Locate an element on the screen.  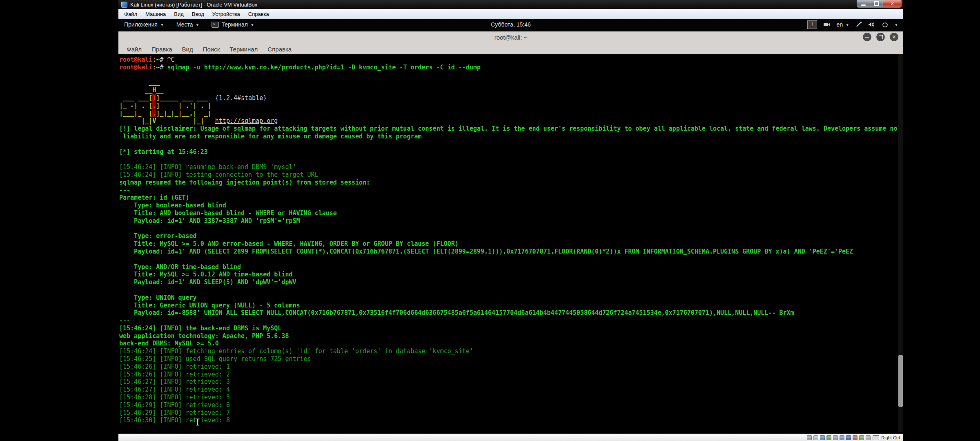
terminal-line: Type: boolean-based blind is located at coordinates (511, 206).